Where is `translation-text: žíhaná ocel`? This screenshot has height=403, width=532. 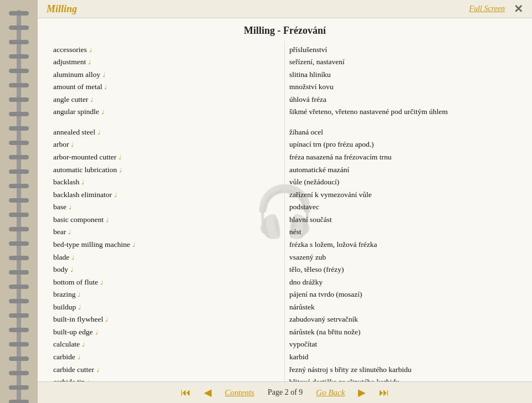 translation-text: žíhaná ocel is located at coordinates (306, 132).